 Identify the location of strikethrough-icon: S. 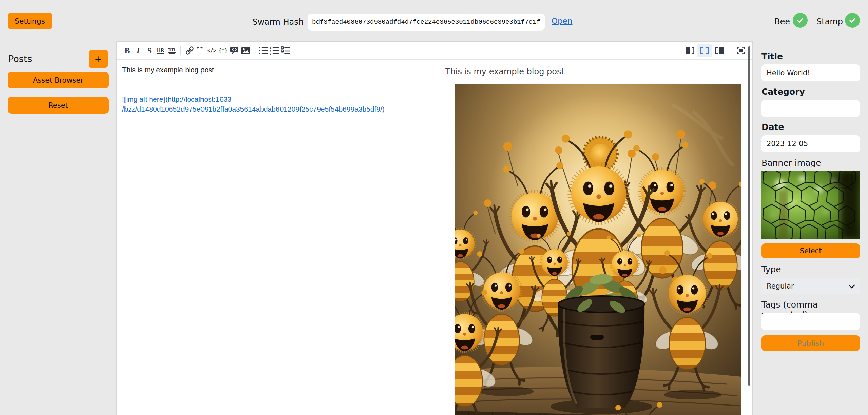
(149, 51).